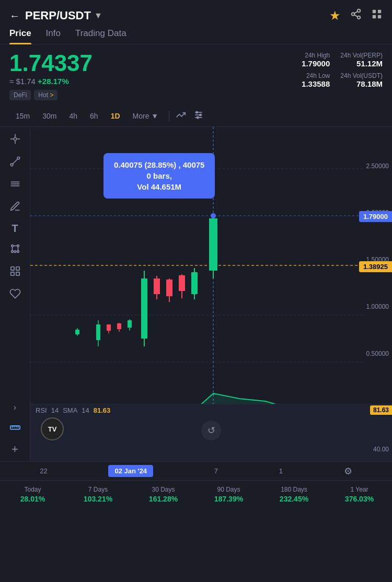 The width and height of the screenshot is (392, 582). What do you see at coordinates (15, 408) in the screenshot?
I see `expand-icon: ›` at bounding box center [15, 408].